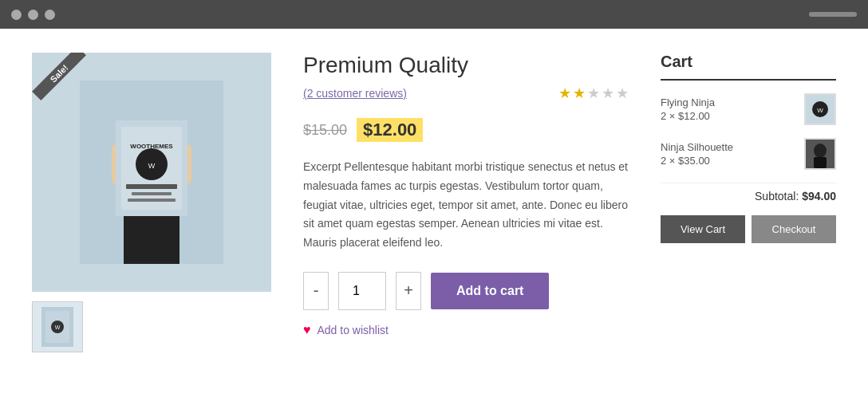  Describe the element at coordinates (694, 116) in the screenshot. I see `cart-item-1-unit-price: $12.00` at that location.